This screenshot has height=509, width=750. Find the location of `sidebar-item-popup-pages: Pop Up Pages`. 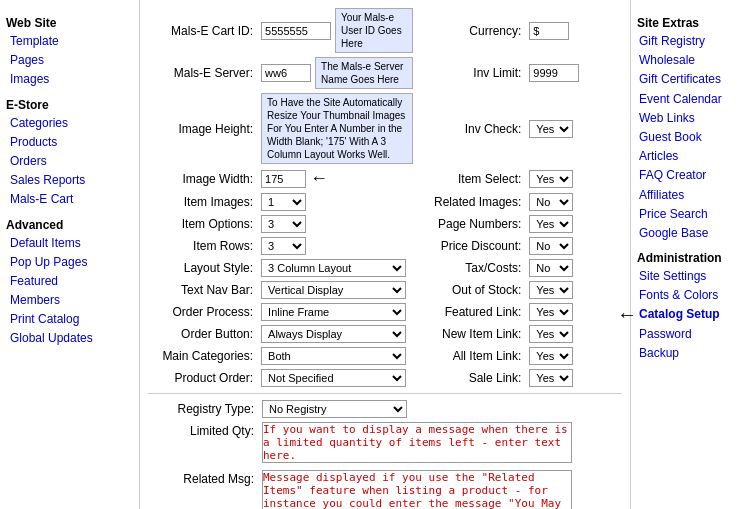

sidebar-item-popup-pages: Pop Up Pages is located at coordinates (72, 262).